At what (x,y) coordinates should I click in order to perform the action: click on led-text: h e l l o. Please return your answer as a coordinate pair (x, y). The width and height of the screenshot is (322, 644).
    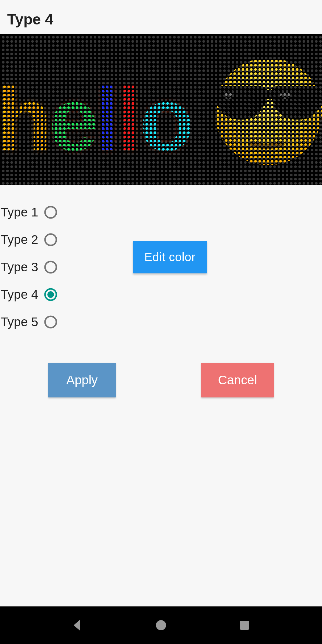
    Looking at the image, I should click on (95, 119).